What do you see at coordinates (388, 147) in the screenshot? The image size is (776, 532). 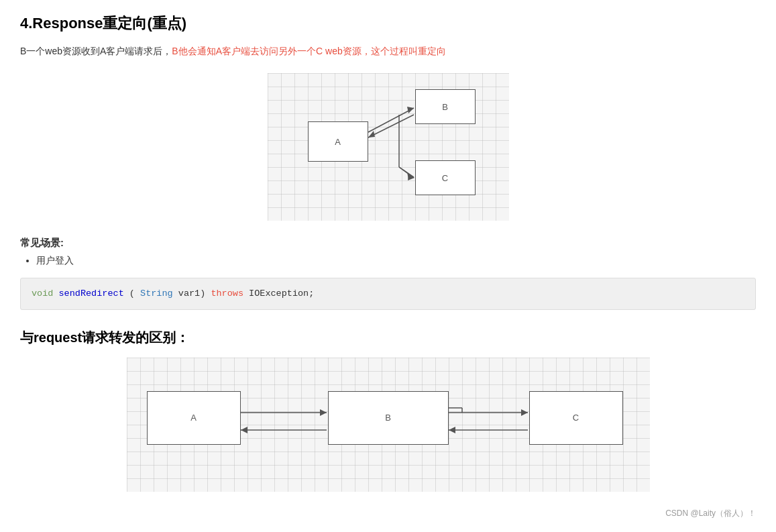 I see `redirect-arrows` at bounding box center [388, 147].